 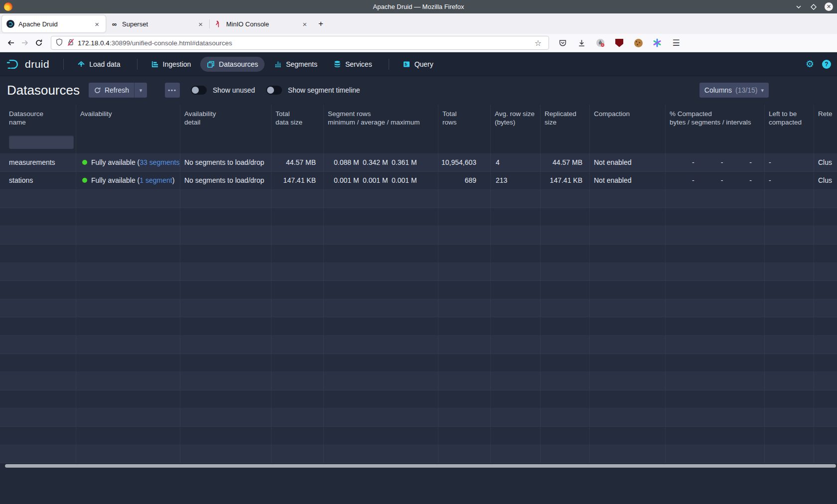 I want to click on ublock-origin-icon, so click(x=619, y=43).